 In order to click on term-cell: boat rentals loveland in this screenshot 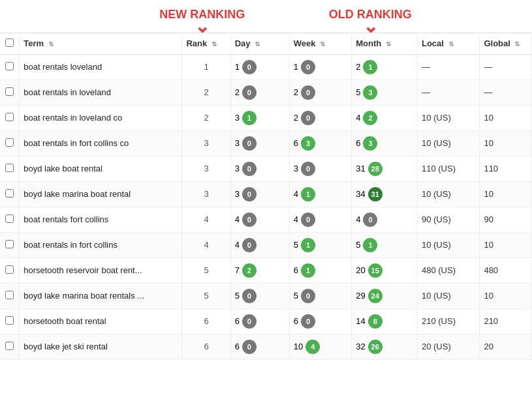, I will do `click(101, 66)`.